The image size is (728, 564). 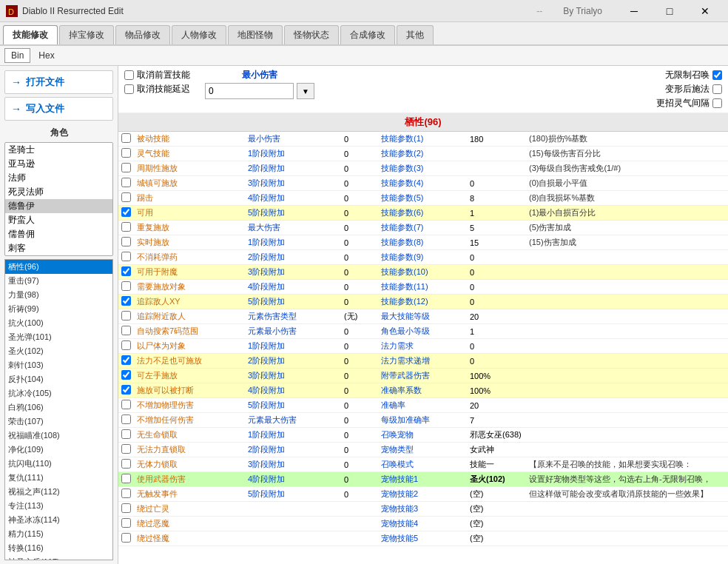 I want to click on tab-items: 物品修改, so click(x=143, y=35).